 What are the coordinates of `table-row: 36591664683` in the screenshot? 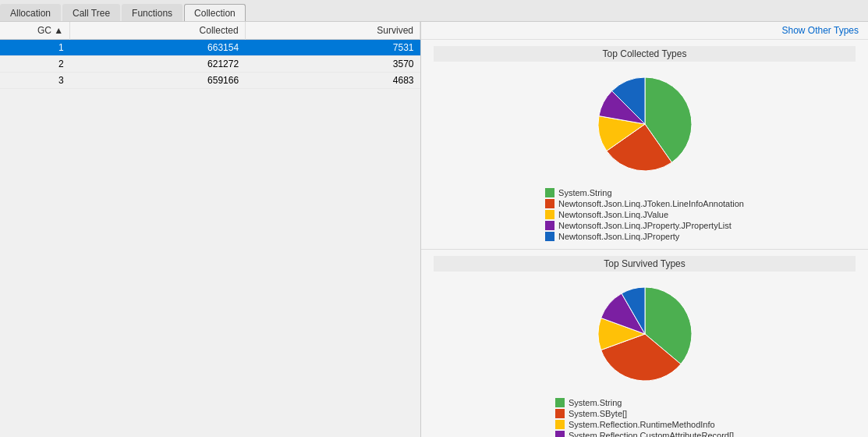 It's located at (211, 81).